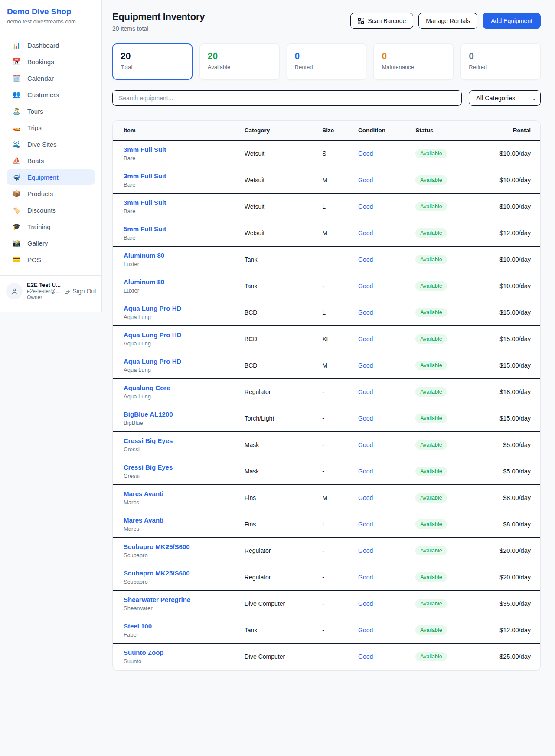 Image resolution: width=555 pixels, height=756 pixels. What do you see at coordinates (51, 260) in the screenshot?
I see `sidebar-item-pos: 💳 POS` at bounding box center [51, 260].